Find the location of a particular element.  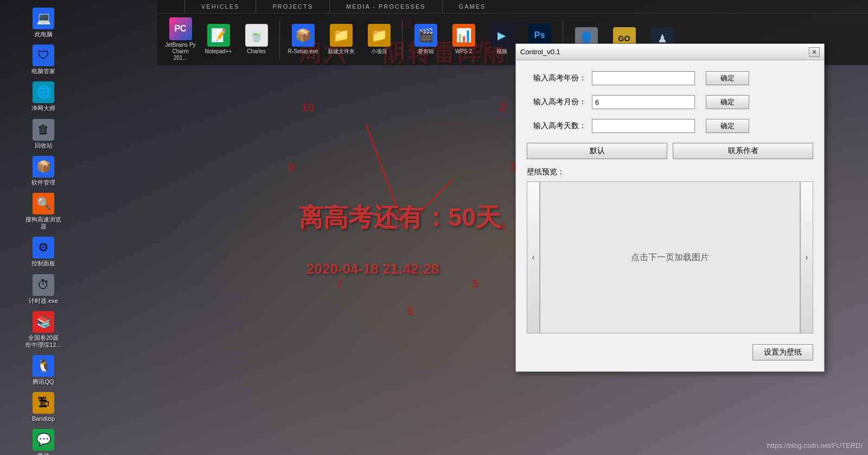

clock-5: 5 is located at coordinates (475, 284).